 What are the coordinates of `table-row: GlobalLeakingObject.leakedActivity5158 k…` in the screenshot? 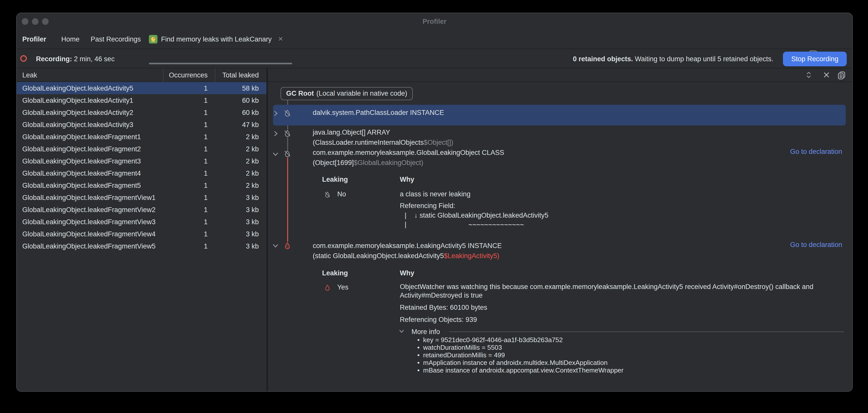 It's located at (142, 88).